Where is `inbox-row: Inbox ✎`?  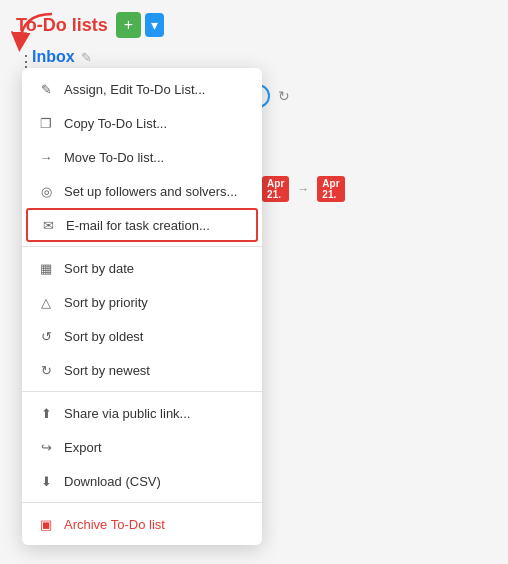
inbox-row: Inbox ✎ is located at coordinates (62, 57).